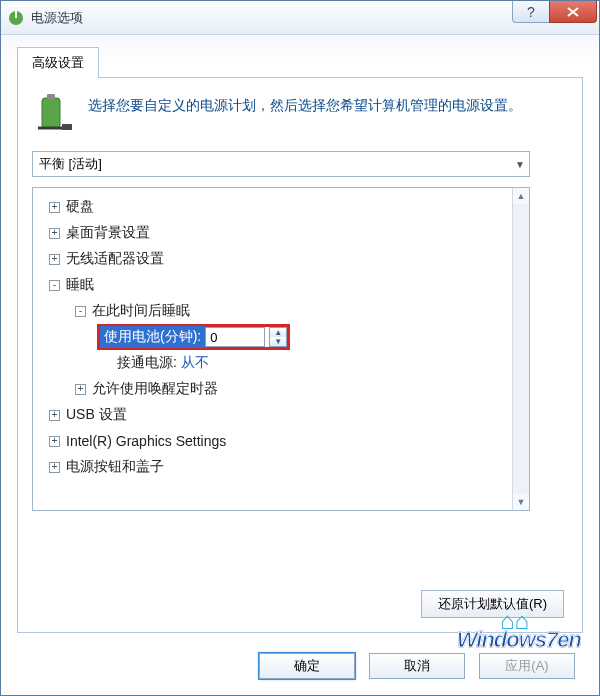 This screenshot has width=600, height=696. I want to click on scroll-up-icon: ▲, so click(521, 196).